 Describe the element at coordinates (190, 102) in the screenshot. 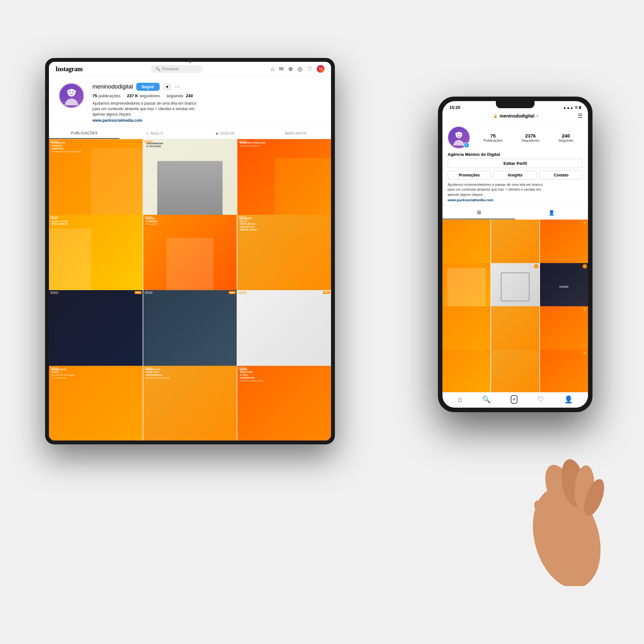

I see `tablet-profile-section: meninododigital Seguir ▼ ··· 75 publicaç…` at that location.